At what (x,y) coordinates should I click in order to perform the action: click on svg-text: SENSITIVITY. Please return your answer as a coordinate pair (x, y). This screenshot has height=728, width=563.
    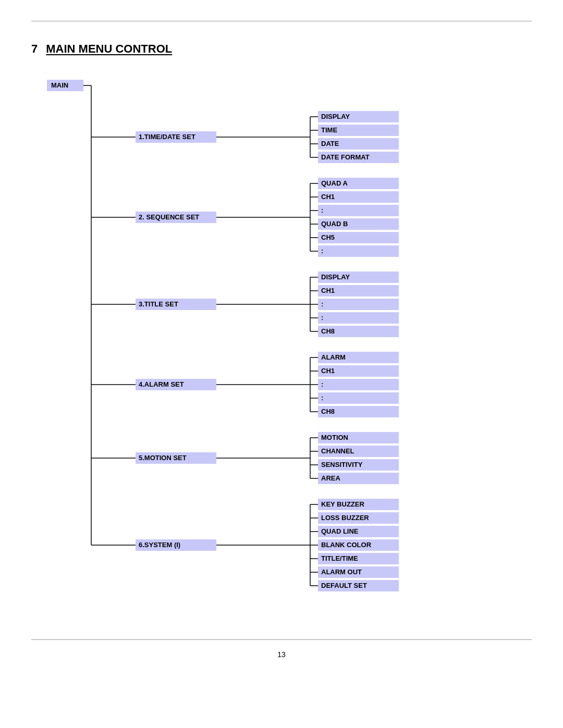
    Looking at the image, I should click on (342, 465).